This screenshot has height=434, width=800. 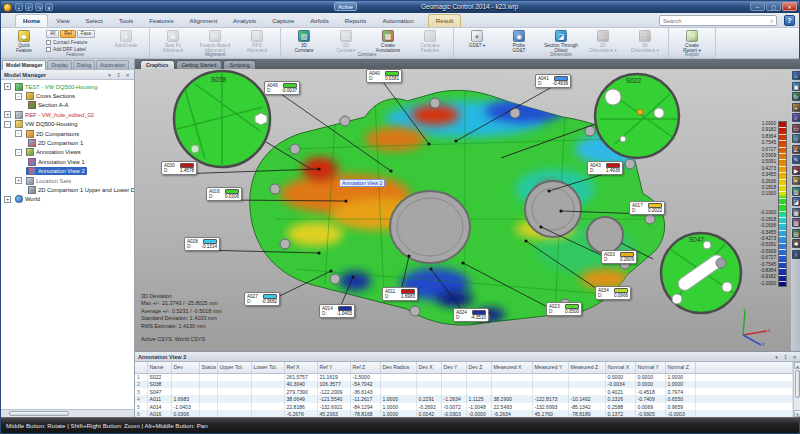 What do you see at coordinates (797, 366) in the screenshot?
I see `scroll-up-icon: ▲` at bounding box center [797, 366].